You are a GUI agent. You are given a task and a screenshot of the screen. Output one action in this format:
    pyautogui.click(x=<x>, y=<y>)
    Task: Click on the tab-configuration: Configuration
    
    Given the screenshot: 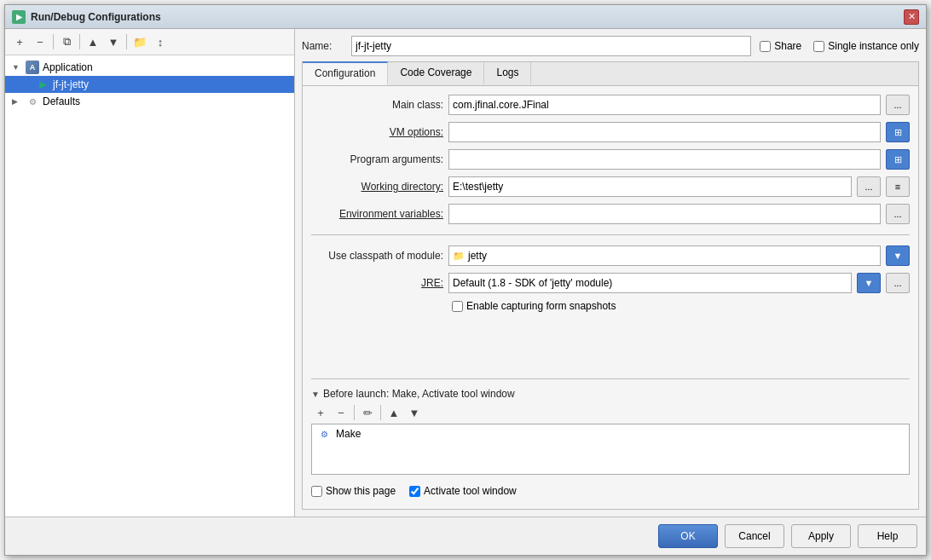 What is the action you would take?
    pyautogui.click(x=345, y=73)
    